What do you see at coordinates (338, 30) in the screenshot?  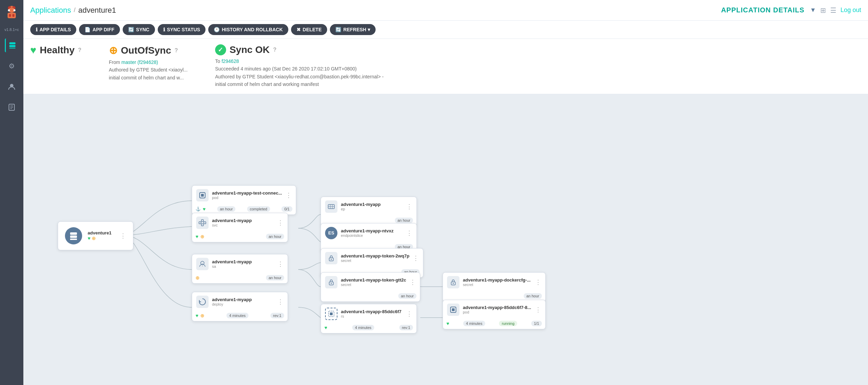 I see `refresh-icon: 🔄` at bounding box center [338, 30].